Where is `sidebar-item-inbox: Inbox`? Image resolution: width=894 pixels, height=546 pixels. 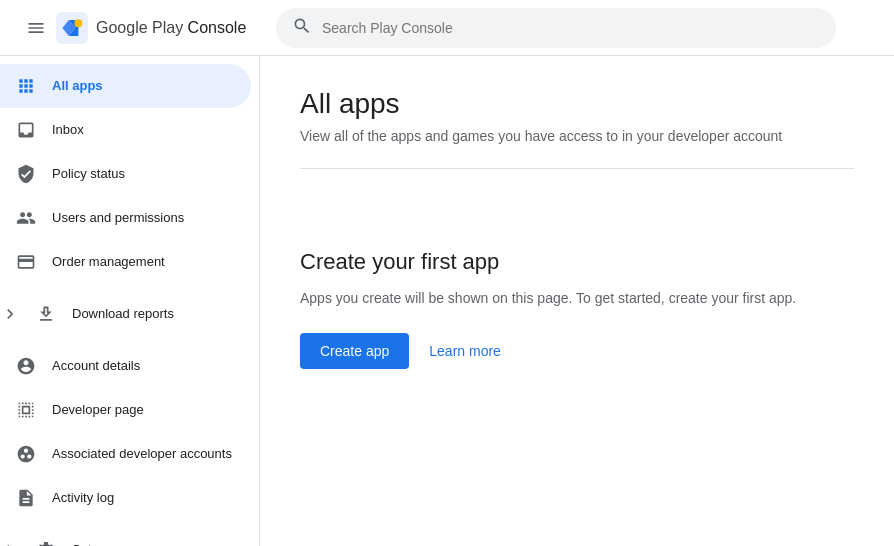
sidebar-item-inbox: Inbox is located at coordinates (126, 130).